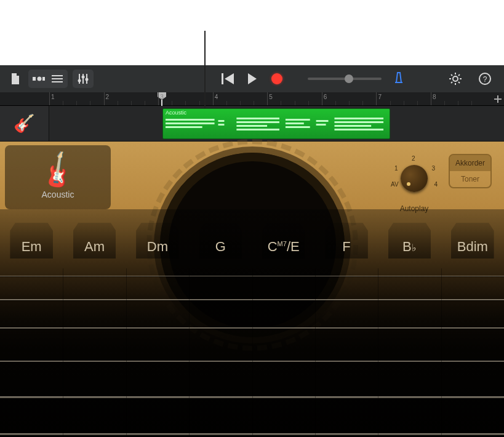  I want to click on chord-button: Am, so click(94, 247).